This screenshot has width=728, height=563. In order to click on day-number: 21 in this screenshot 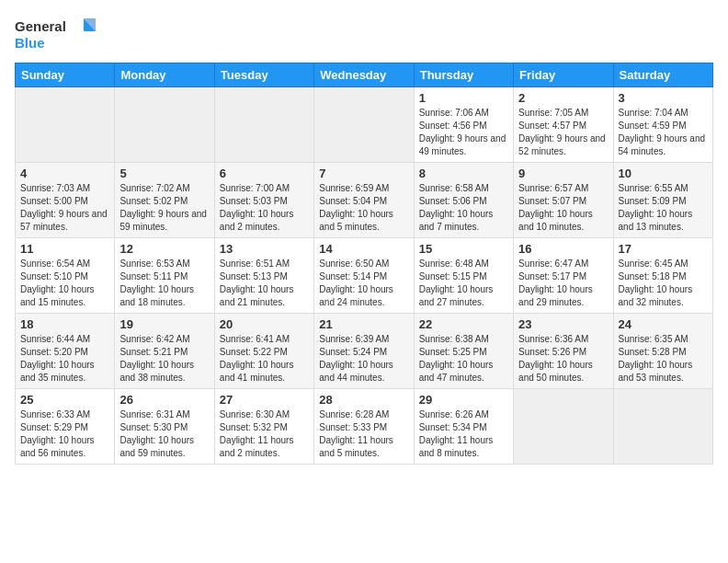, I will do `click(364, 324)`.